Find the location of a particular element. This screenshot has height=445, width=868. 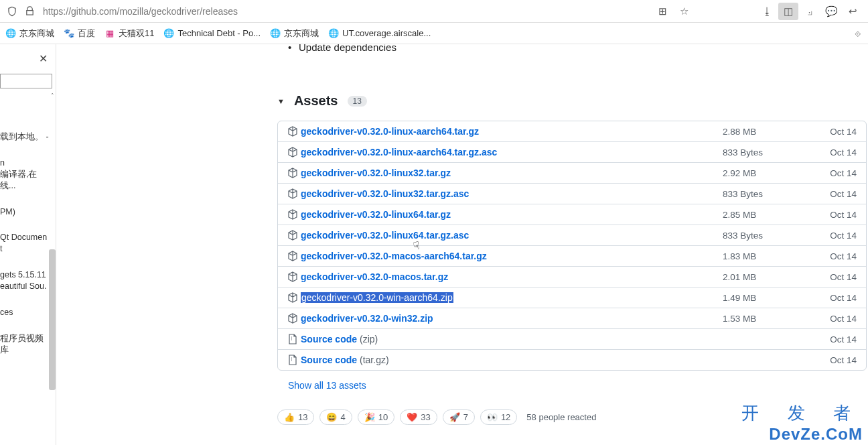

reaction-emoji-icon: 👍 is located at coordinates (289, 417).